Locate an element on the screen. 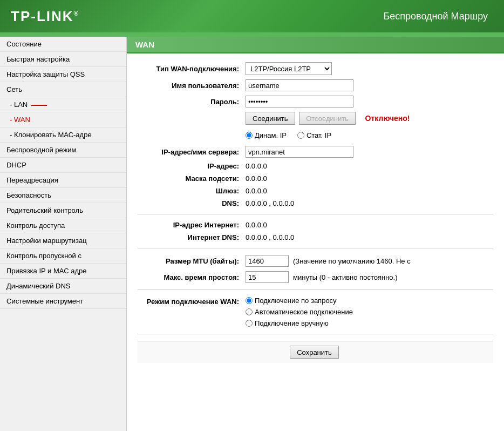 This screenshot has height=431, width=504. username-value is located at coordinates (299, 85).